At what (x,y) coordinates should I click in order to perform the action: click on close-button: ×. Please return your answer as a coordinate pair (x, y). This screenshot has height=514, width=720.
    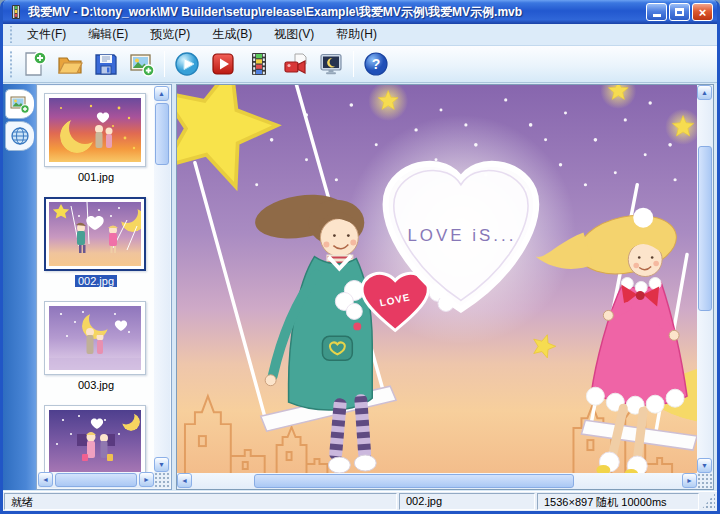
    Looking at the image, I should click on (702, 12).